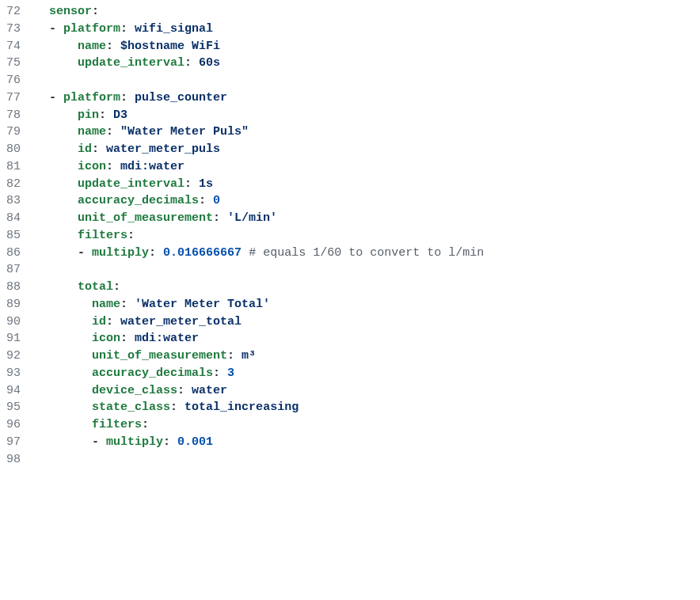  Describe the element at coordinates (17, 408) in the screenshot. I see `line-number: 95` at that location.